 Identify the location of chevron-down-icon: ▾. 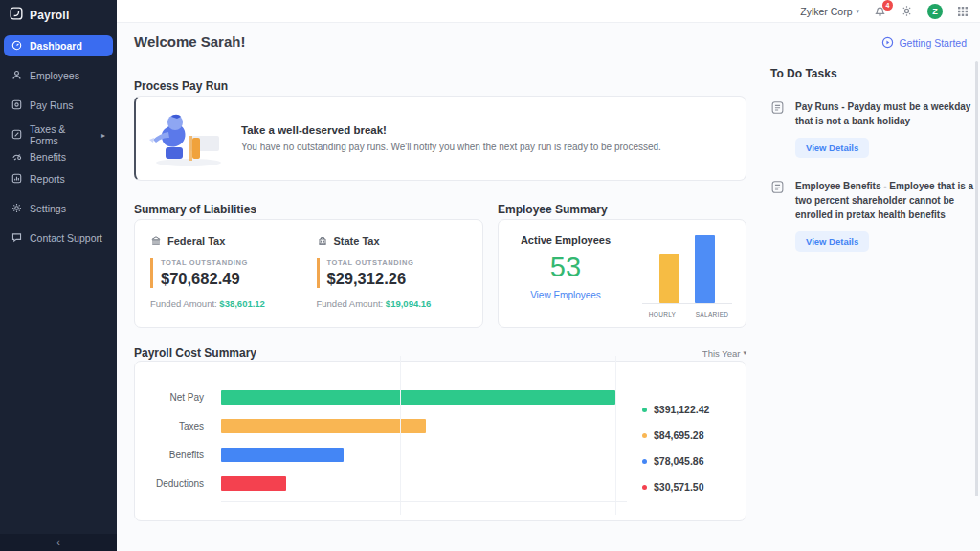
(745, 353).